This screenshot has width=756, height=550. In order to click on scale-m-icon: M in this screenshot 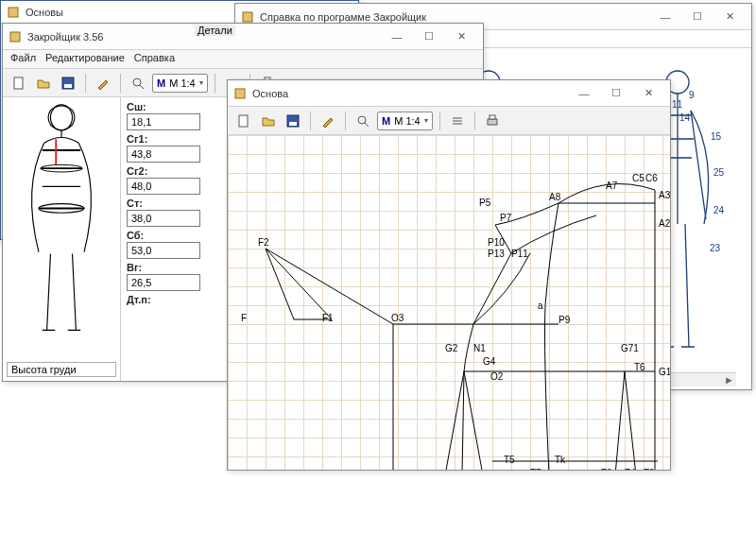, I will do `click(161, 83)`.